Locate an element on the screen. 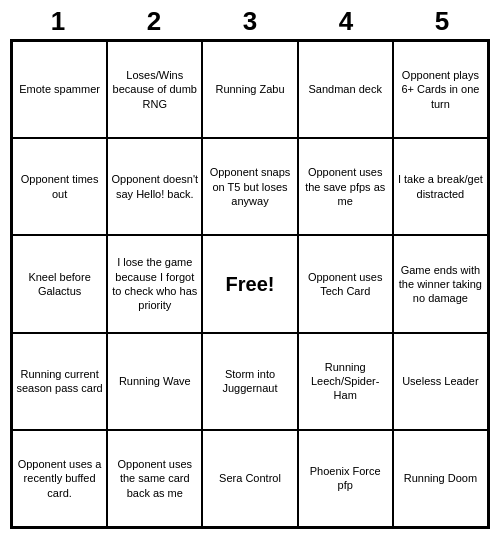 Image resolution: width=500 pixels, height=544 pixels. cell-6: Opponent doesn't say Hello! back. is located at coordinates (154, 186).